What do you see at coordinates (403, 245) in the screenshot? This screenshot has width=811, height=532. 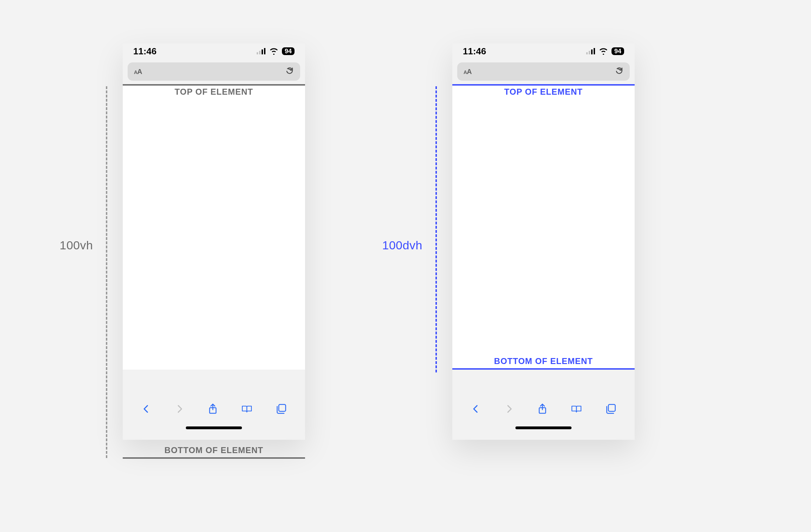 I see `height-label-100dvh: 100dvh` at bounding box center [403, 245].